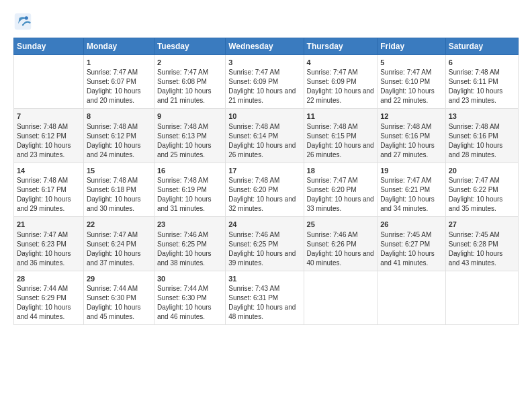 This screenshot has height=411, width=532. What do you see at coordinates (49, 47) in the screenshot?
I see `header-cell-sunday: Sunday` at bounding box center [49, 47].